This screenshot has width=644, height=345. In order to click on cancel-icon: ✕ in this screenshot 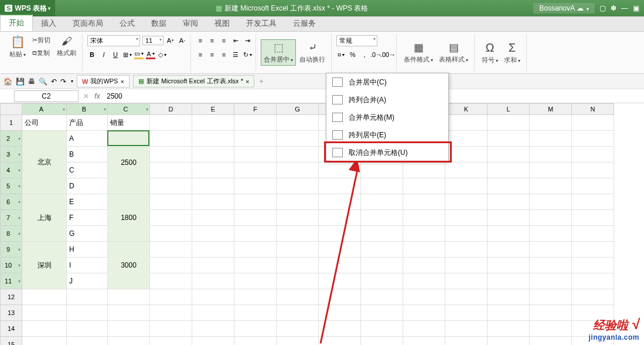, I will do `click(86, 96)`.